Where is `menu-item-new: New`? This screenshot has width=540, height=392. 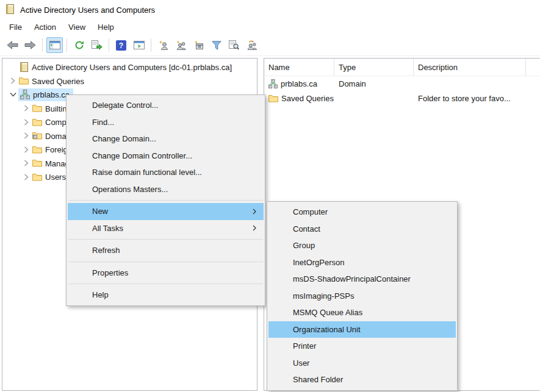
menu-item-new: New is located at coordinates (166, 212).